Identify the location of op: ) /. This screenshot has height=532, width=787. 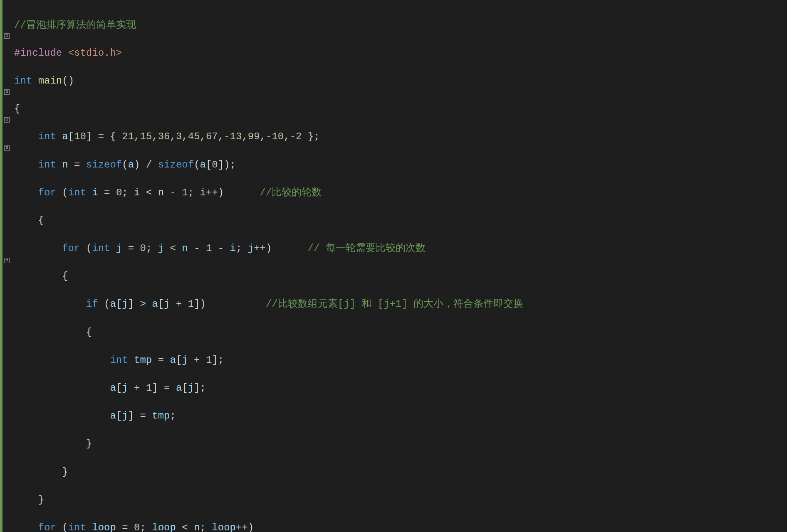
(146, 165).